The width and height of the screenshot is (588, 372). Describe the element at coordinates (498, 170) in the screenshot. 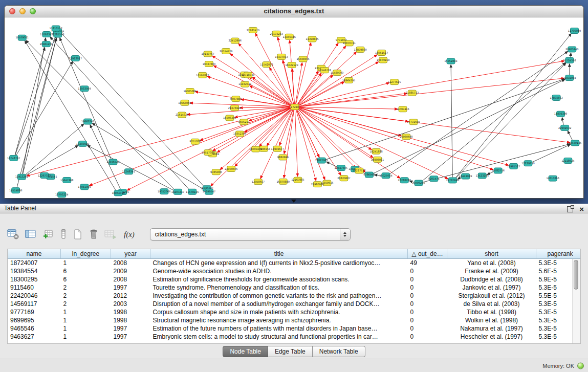

I see `graph-node-label: 14782756` at that location.